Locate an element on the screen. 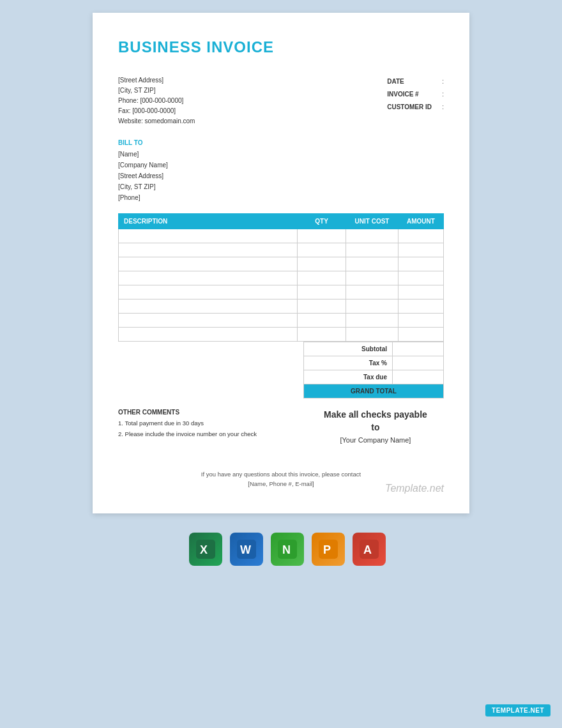 This screenshot has height=728, width=562. date-row: DATE : is located at coordinates (415, 82).